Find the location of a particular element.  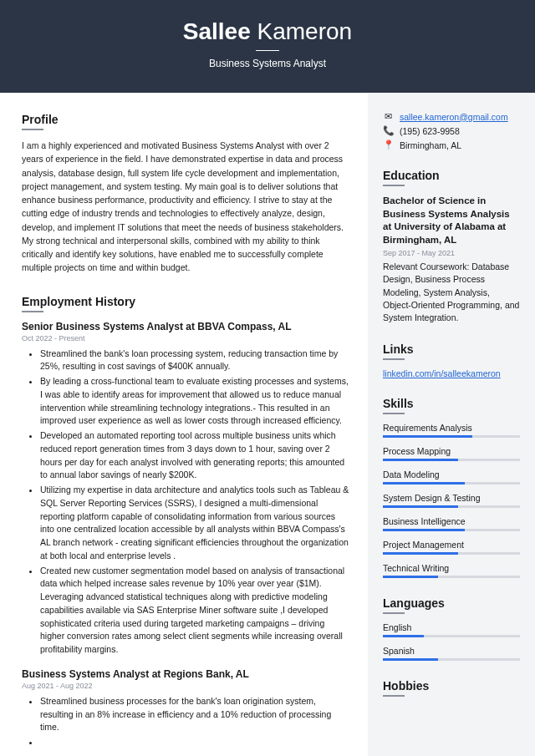

skills-heading: Skills is located at coordinates (451, 403).